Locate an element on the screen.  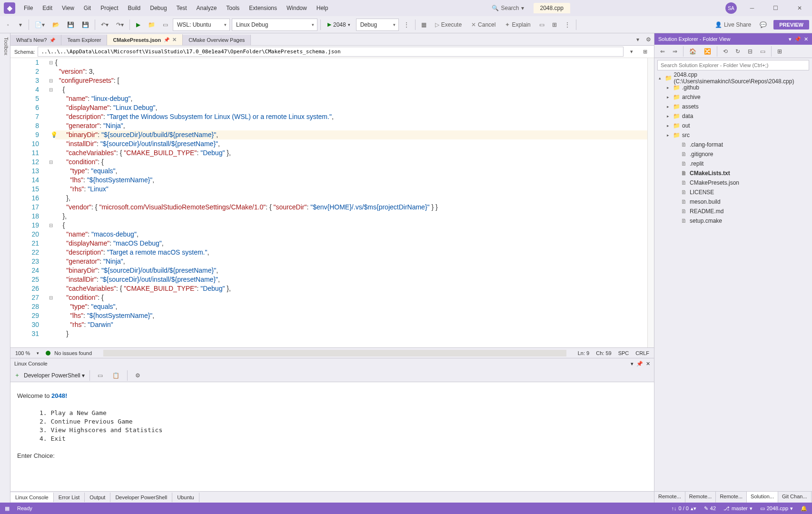
live-share-button: 👤Live Share is located at coordinates (733, 25).